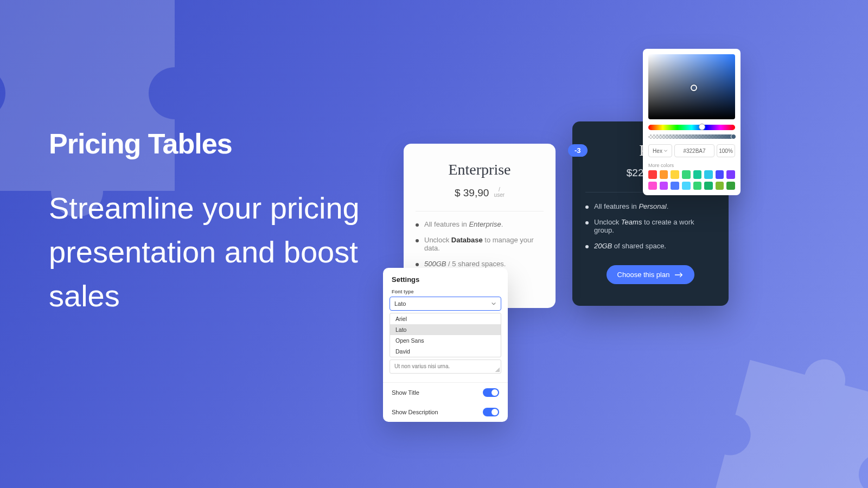 Image resolution: width=868 pixels, height=488 pixels. I want to click on show-title-label: Show Title, so click(406, 393).